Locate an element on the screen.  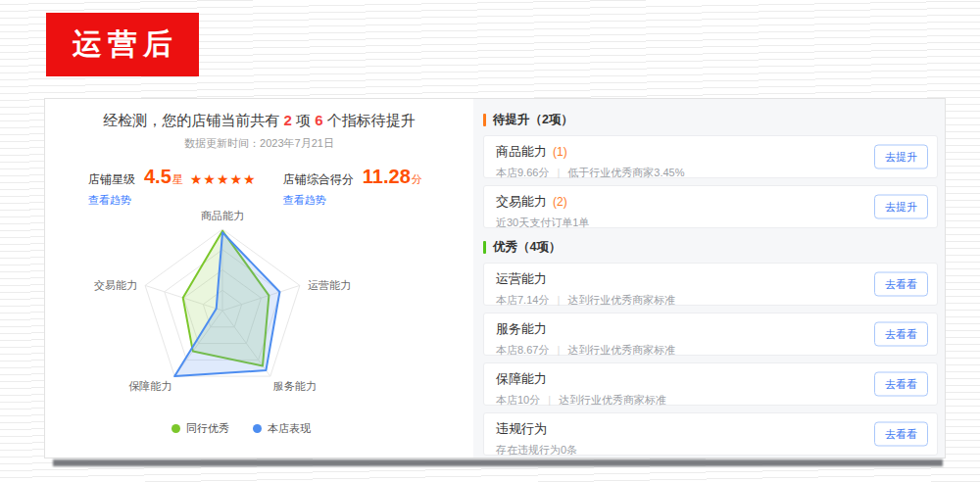
section-title: 优秀（4项） is located at coordinates (527, 247).